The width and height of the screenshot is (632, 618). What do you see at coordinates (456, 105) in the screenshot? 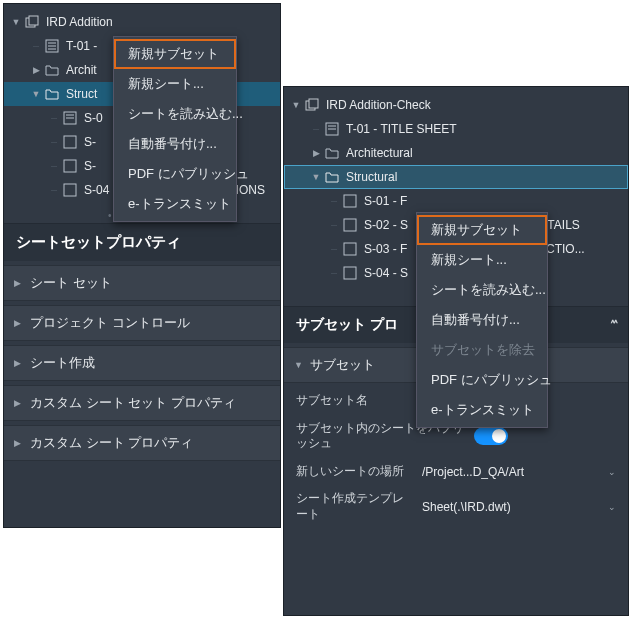
I see `tree-root: ▼ IRD Addition-Check` at bounding box center [456, 105].